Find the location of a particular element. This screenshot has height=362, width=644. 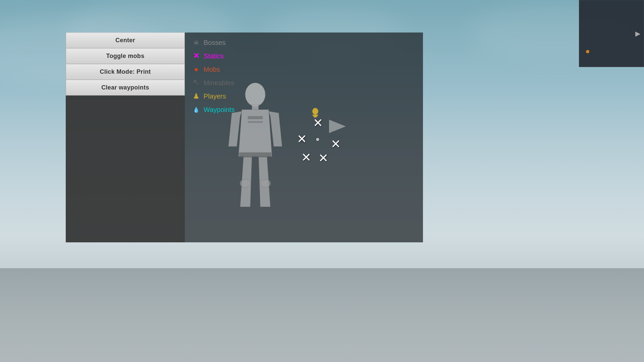

click-mode-button: Click Mode: Print is located at coordinates (125, 72).